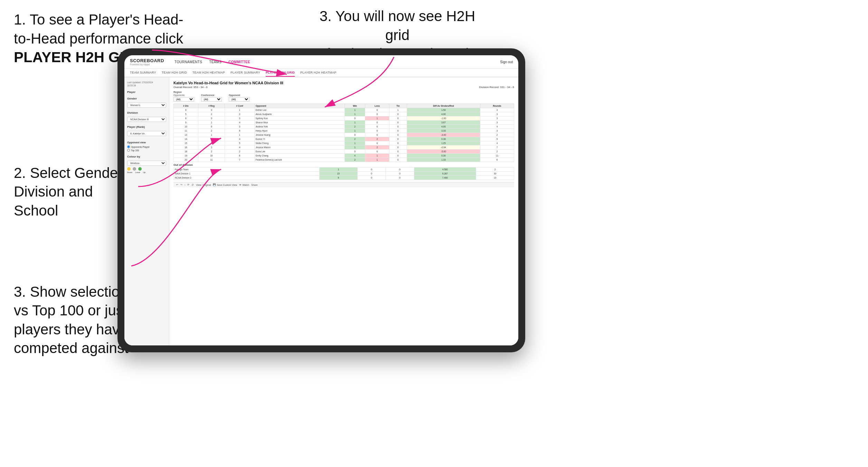  I want to click on eye-icon: 👁, so click(240, 185).